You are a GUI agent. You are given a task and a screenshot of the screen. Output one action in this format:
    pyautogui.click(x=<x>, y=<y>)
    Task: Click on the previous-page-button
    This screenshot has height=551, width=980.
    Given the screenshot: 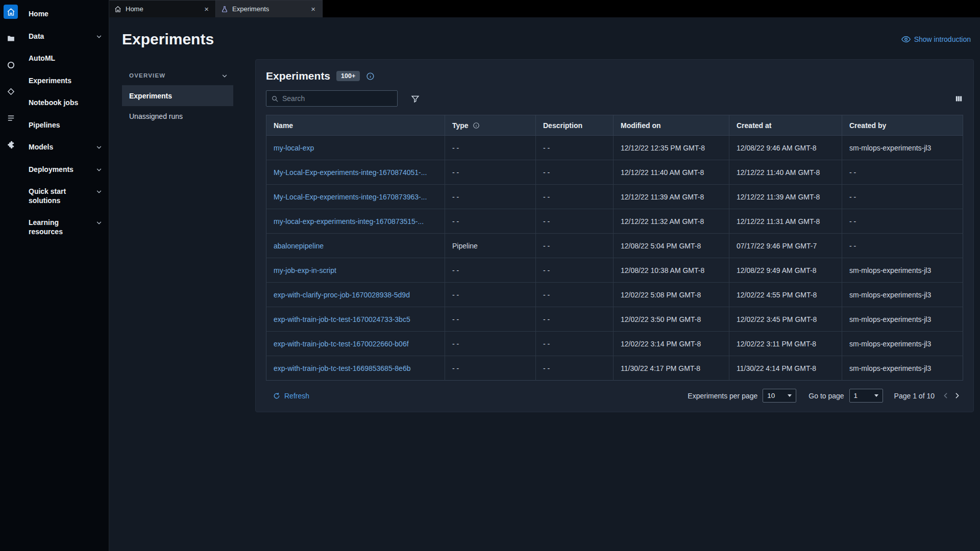 What is the action you would take?
    pyautogui.click(x=945, y=396)
    